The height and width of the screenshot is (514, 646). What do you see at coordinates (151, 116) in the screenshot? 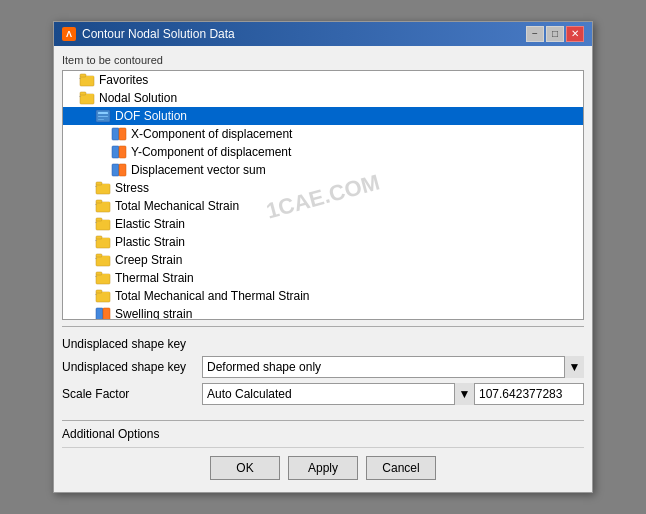
I see `tree-item-label-dof-solution: DOF Solution` at bounding box center [151, 116].